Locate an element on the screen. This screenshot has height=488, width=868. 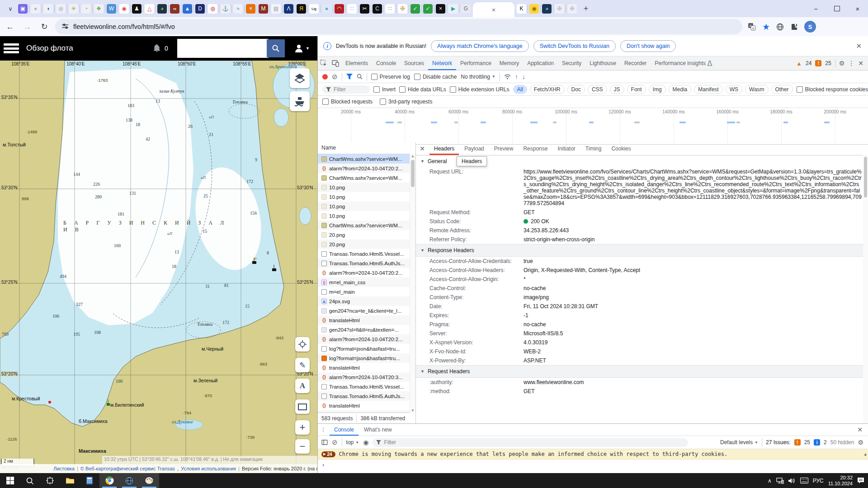
console-message-row: ▶24 Chrome is moving towards a new exper… is located at coordinates (593, 455).